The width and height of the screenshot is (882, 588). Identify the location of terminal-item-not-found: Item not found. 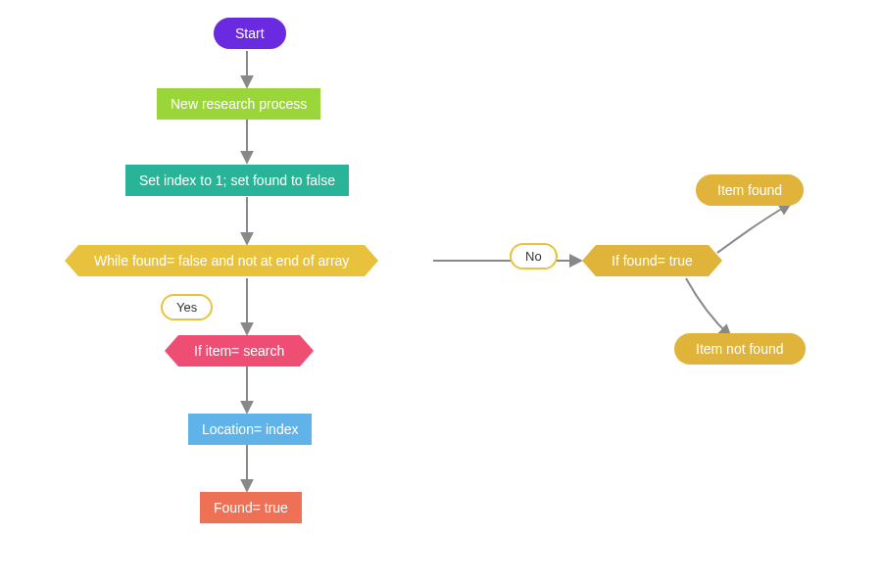
(740, 349).